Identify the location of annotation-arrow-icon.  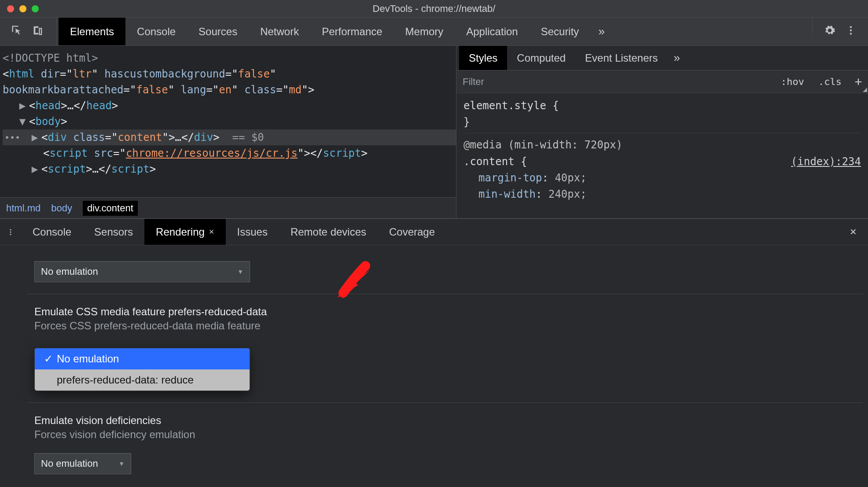
(354, 281).